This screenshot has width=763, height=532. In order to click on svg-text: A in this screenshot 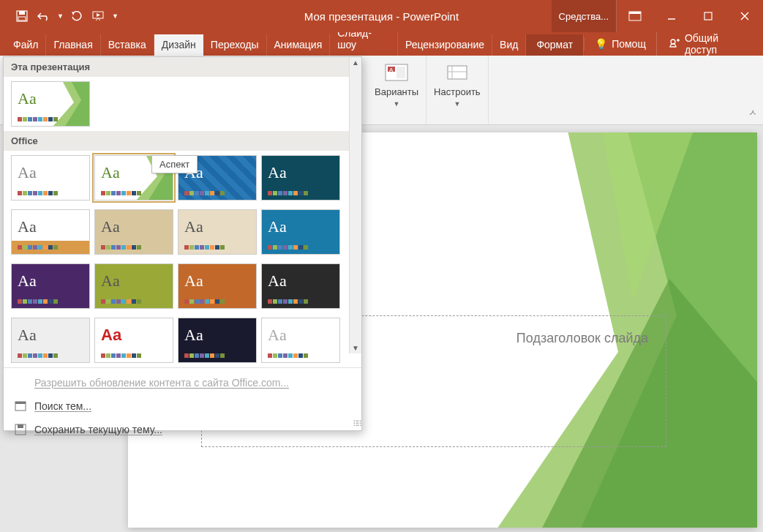, I will do `click(391, 70)`.